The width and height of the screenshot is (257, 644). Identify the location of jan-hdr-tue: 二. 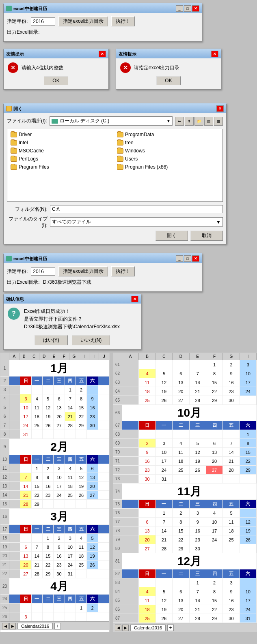
(48, 381).